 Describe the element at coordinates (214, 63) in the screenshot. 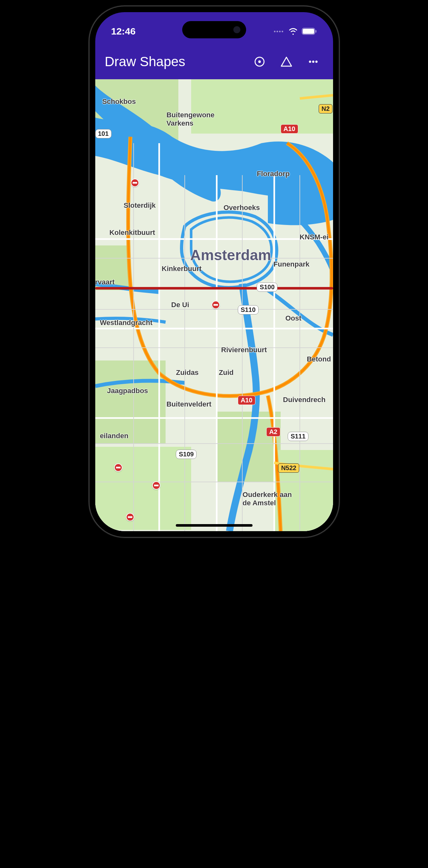

I see `app-bar: Draw Shapes` at that location.